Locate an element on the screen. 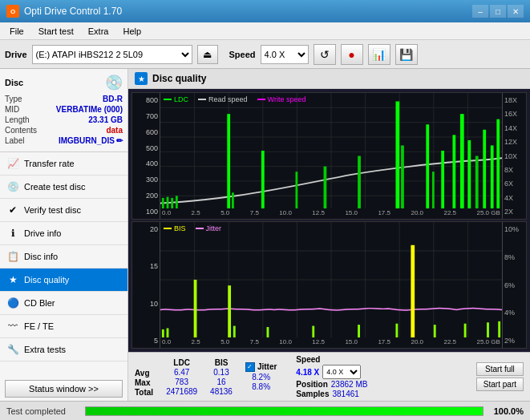 The width and height of the screenshot is (530, 420). menu-file: File is located at coordinates (17, 31).